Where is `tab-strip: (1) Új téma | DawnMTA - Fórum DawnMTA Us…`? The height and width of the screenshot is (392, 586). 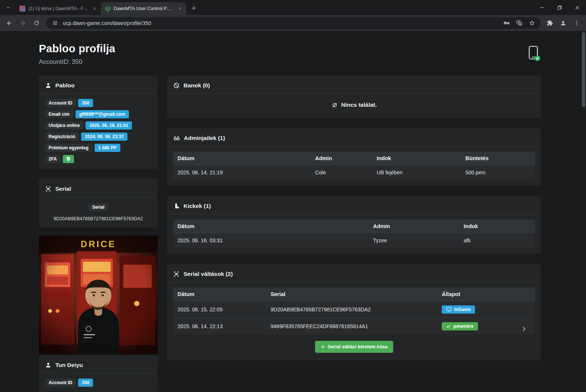 tab-strip: (1) Új téma | DawnMTA - Fórum DawnMTA Us… is located at coordinates (293, 7).